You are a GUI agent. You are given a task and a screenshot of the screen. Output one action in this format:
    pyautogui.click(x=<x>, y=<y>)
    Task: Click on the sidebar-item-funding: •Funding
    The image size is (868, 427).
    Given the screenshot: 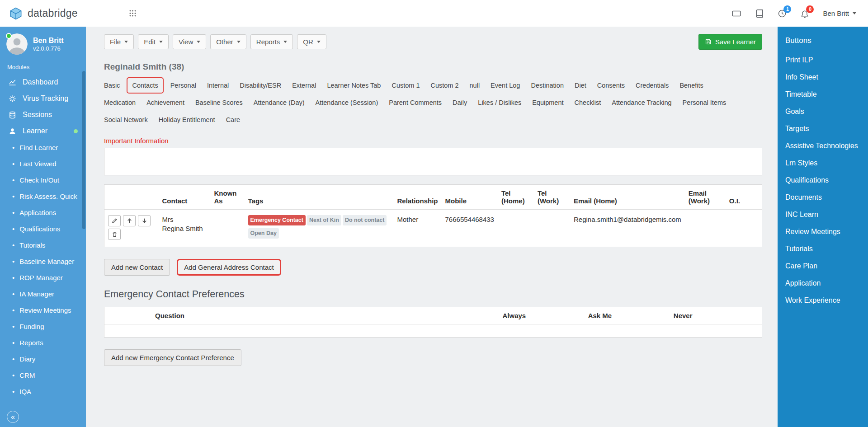 What is the action you would take?
    pyautogui.click(x=43, y=326)
    